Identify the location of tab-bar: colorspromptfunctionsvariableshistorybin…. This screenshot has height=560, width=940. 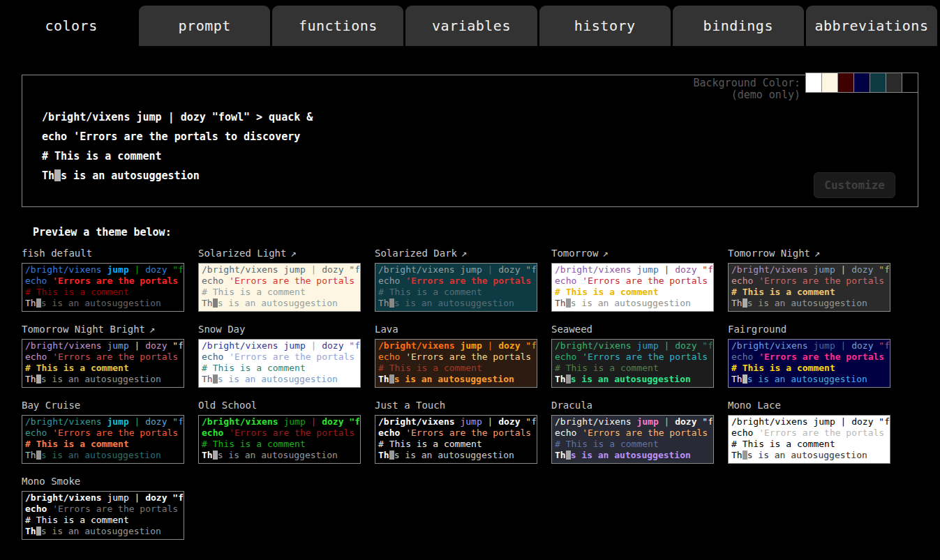
(470, 23).